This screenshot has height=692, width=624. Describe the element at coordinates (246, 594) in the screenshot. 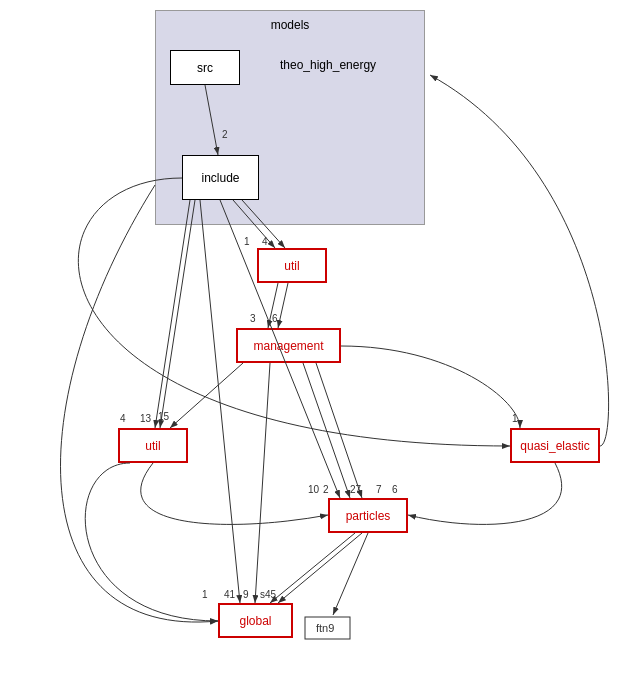

I see `svg-text: 9` at that location.